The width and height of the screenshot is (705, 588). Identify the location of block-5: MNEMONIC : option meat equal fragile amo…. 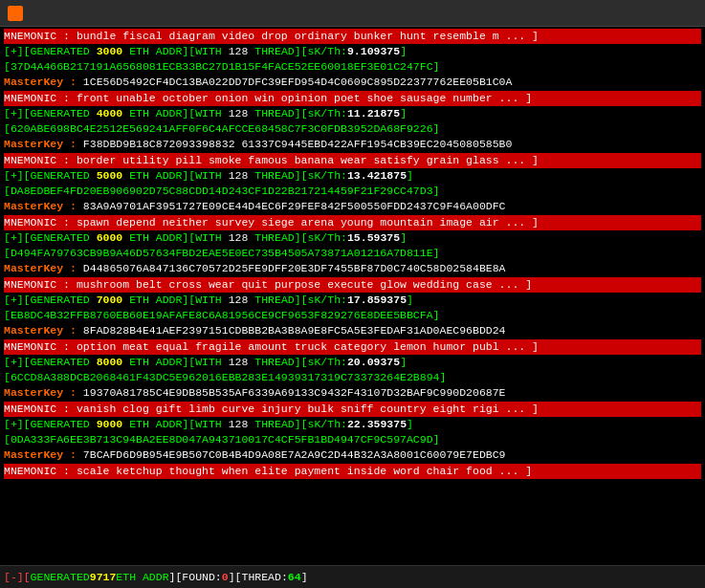
(352, 370).